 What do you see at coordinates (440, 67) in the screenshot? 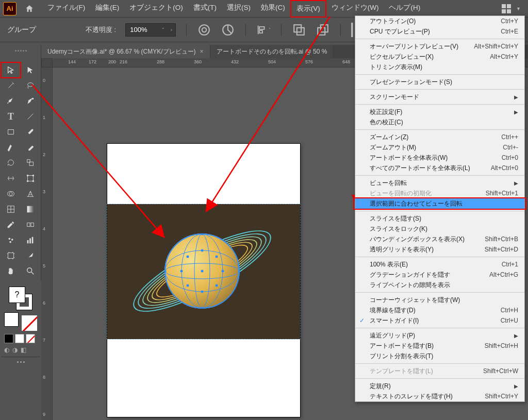
I see `menu-item: トリミング表示(M)` at bounding box center [440, 67].